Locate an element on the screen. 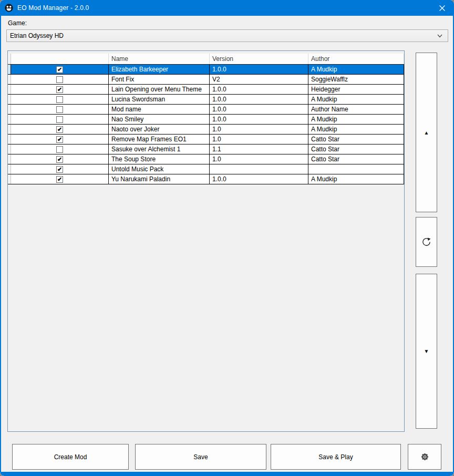  smiley-face-icon is located at coordinates (9, 8).